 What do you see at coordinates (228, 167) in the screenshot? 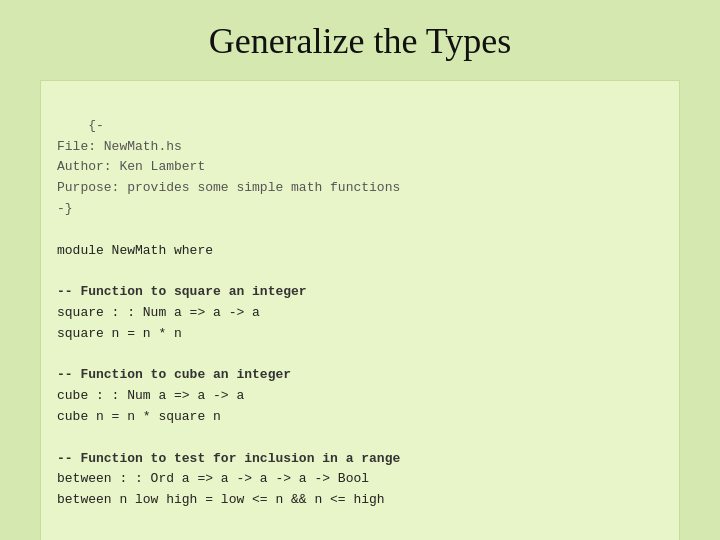
I see `comment-block: {- File: NewMath.hs Author: Ken Lambert …` at bounding box center [228, 167].